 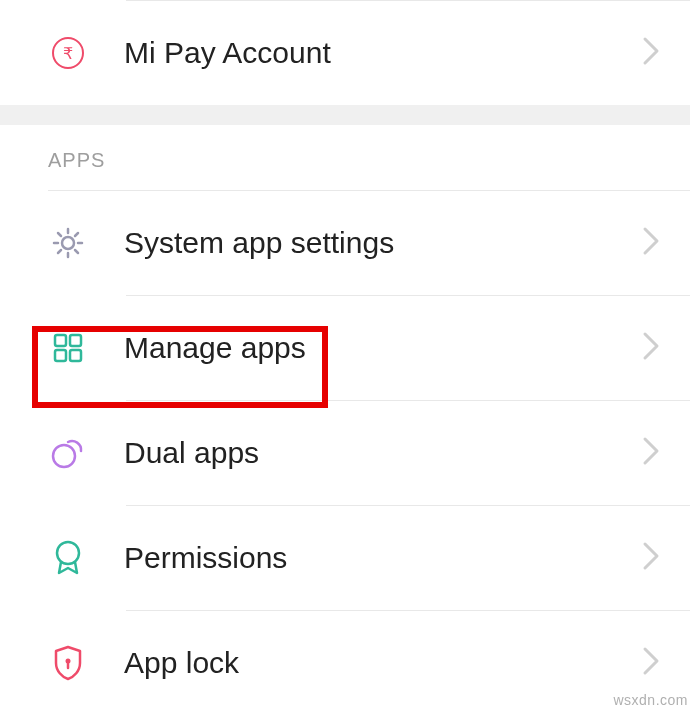 What do you see at coordinates (345, 53) in the screenshot?
I see `mi-pay-account-row: ₹ Mi Pay Account` at bounding box center [345, 53].